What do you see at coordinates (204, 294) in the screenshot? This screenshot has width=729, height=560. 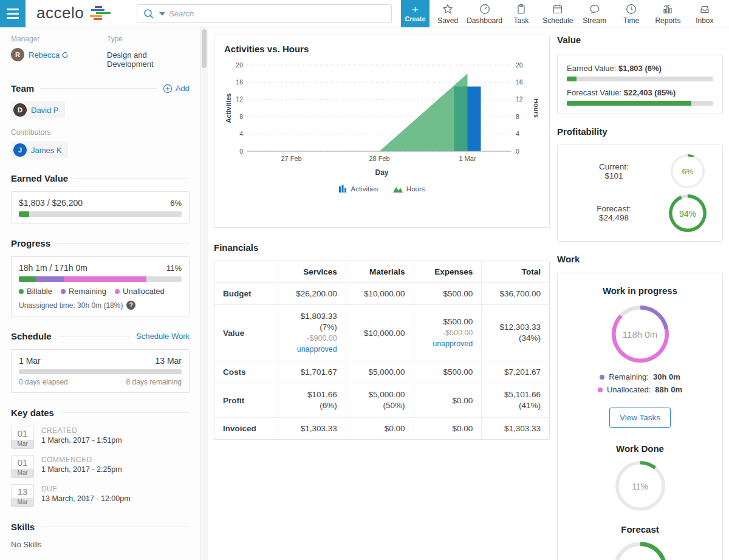 I see `sidebar-scrollbar` at bounding box center [204, 294].